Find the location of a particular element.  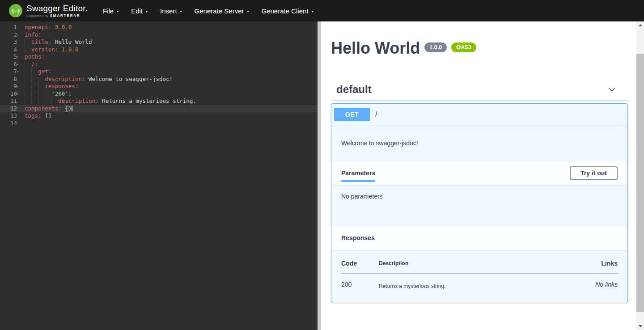

code-line: description: Welcome to swagger-jsdoc! is located at coordinates (171, 80).